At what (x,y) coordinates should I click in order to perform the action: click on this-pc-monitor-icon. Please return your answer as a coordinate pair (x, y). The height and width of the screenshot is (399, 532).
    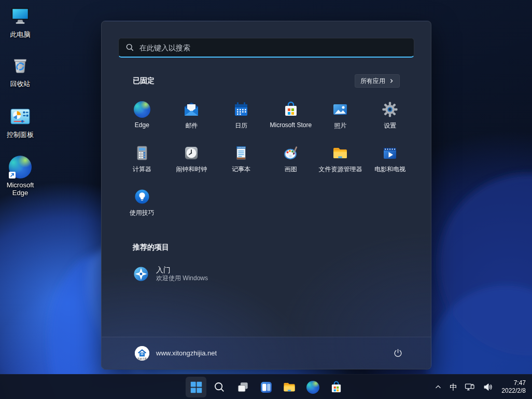
    Looking at the image, I should click on (20, 17).